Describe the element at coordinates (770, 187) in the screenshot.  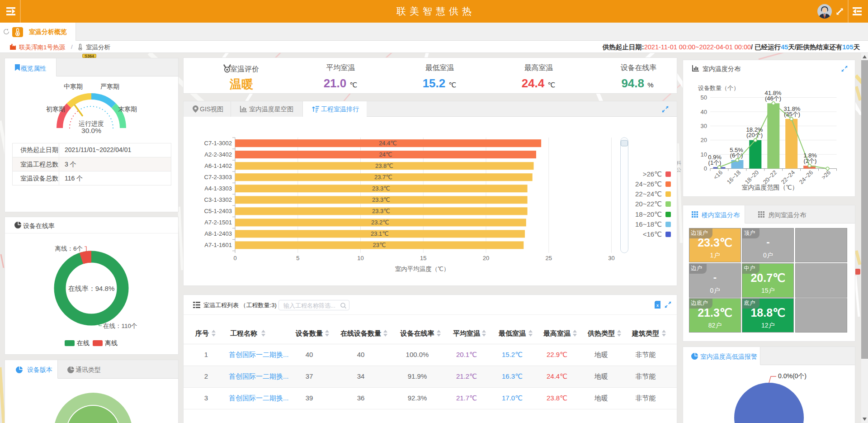
I see `svg-text: 室内温度范围（℃）` at that location.